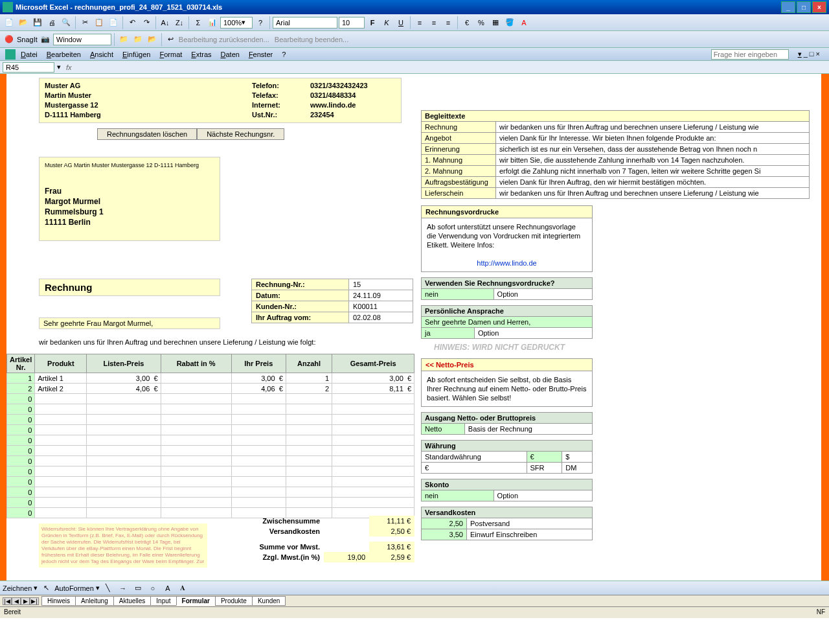 This screenshot has height=644, width=829. What do you see at coordinates (130, 323) in the screenshot?
I see `greeting: Sehr geehrte Frau Margot Murmel,` at bounding box center [130, 323].